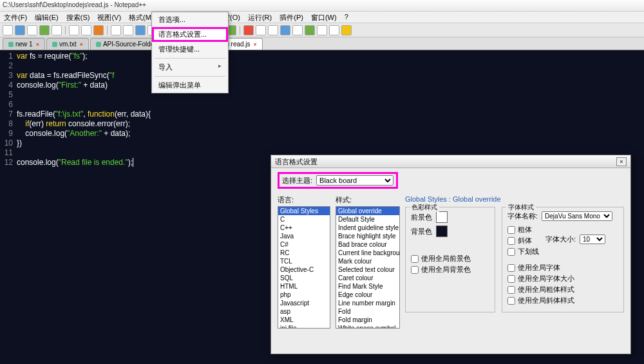 The width and height of the screenshot is (644, 364). Describe the element at coordinates (511, 279) in the screenshot. I see `use-global-size-checkbox` at that location.